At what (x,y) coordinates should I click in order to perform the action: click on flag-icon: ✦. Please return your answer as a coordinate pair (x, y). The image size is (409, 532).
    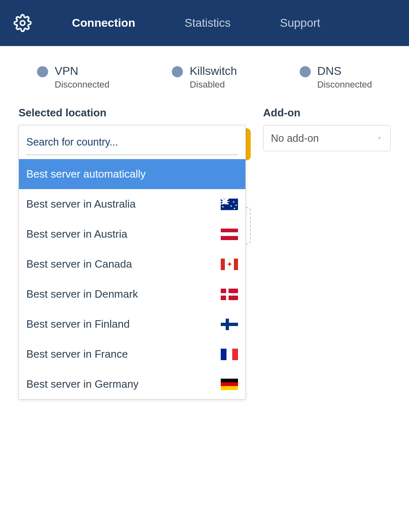
    Looking at the image, I should click on (229, 264).